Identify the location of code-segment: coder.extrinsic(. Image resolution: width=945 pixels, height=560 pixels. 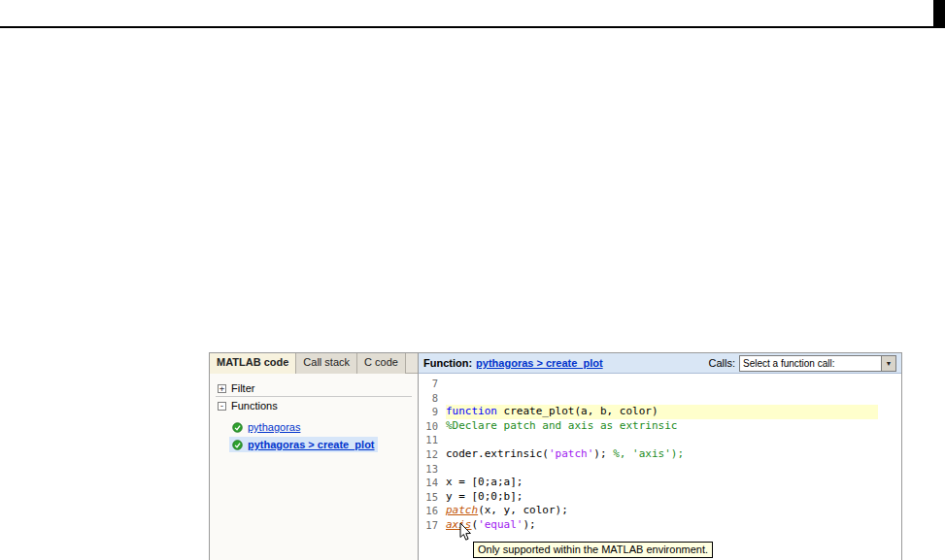
(497, 454).